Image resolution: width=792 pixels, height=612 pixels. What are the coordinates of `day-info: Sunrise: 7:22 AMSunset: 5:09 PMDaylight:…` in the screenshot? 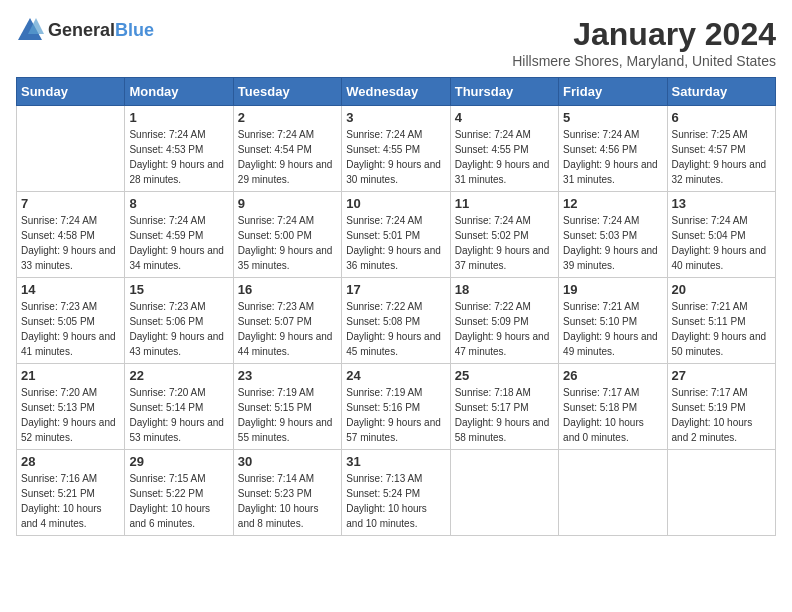 It's located at (504, 329).